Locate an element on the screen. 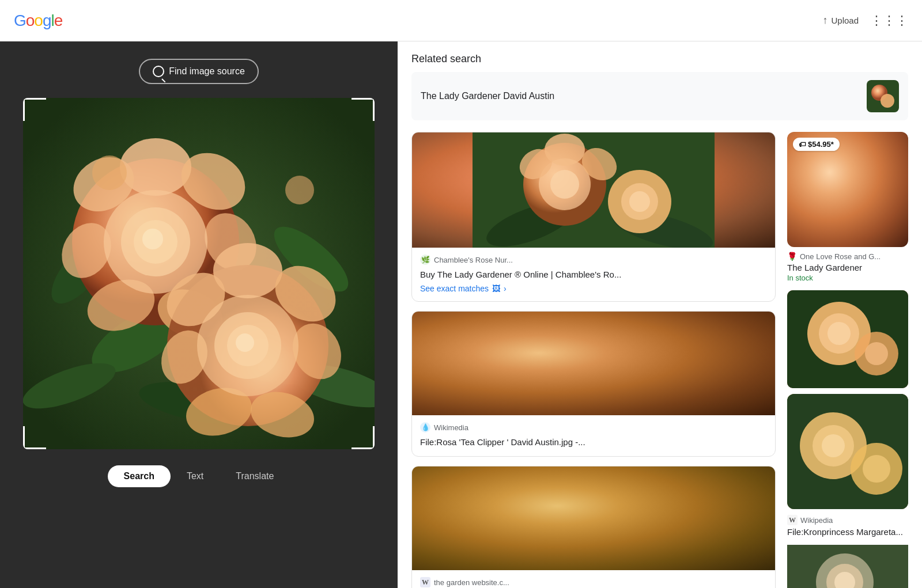 This screenshot has height=588, width=922. upload-label: Upload is located at coordinates (845, 21).